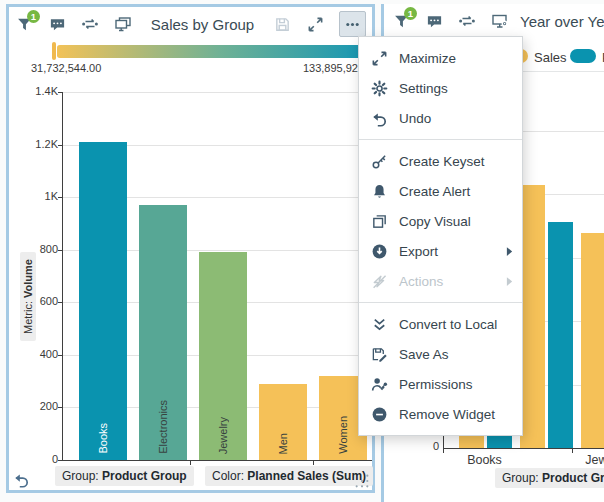 This screenshot has width=604, height=502. Describe the element at coordinates (52, 196) in the screenshot. I see `y-axis-tick-label: 1K` at that location.